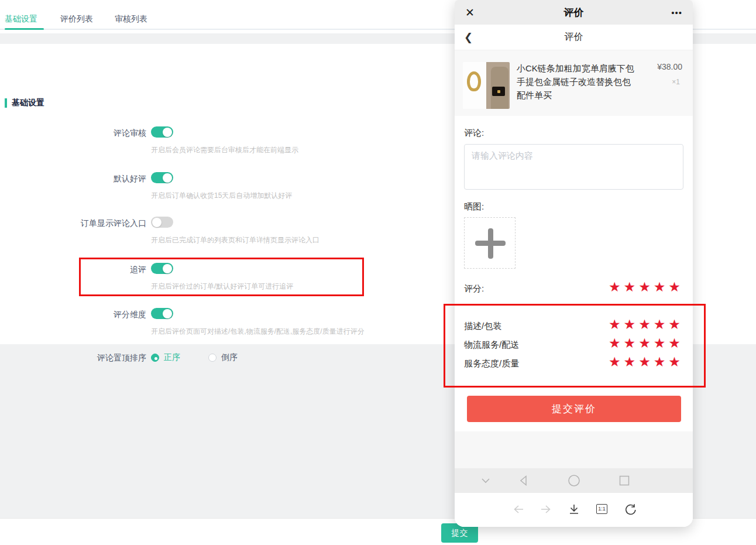 The height and width of the screenshot is (545, 756). Describe the element at coordinates (524, 481) in the screenshot. I see `android-back-icon` at that location.